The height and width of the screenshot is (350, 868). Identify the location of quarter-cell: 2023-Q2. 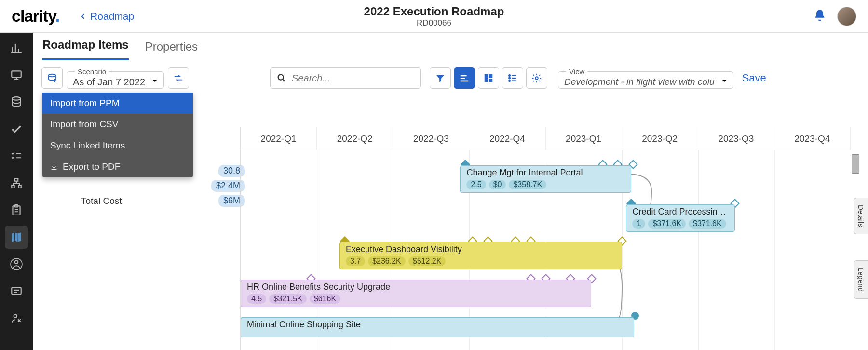
(660, 139).